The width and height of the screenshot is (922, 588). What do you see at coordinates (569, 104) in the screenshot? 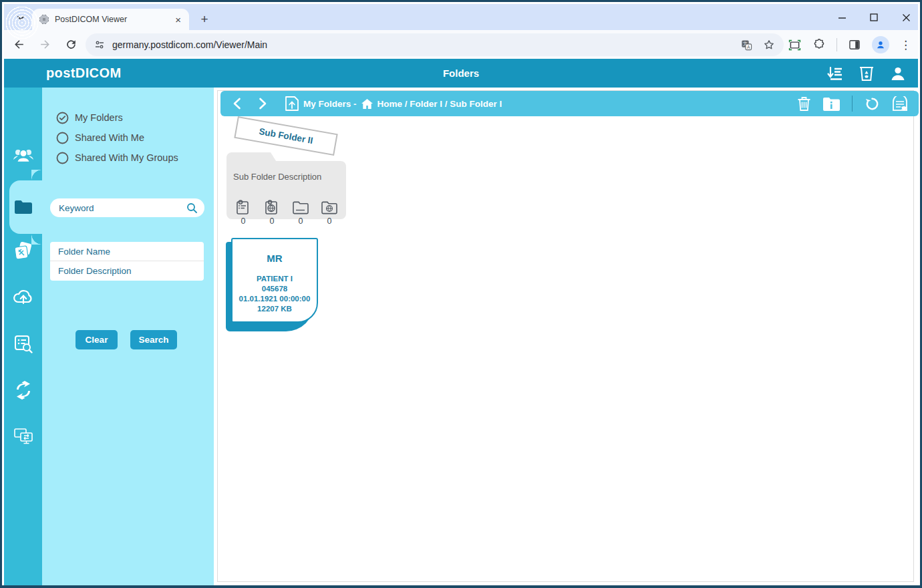
I see `breadcrumb-bar: My Folders - Home / Folder I / Sub Folde…` at bounding box center [569, 104].